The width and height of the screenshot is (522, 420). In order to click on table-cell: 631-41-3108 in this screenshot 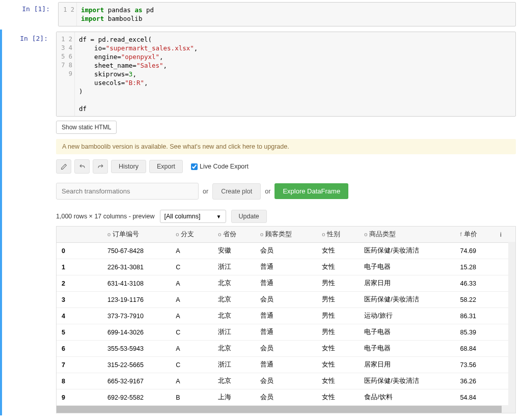, I will do `click(136, 284)`.